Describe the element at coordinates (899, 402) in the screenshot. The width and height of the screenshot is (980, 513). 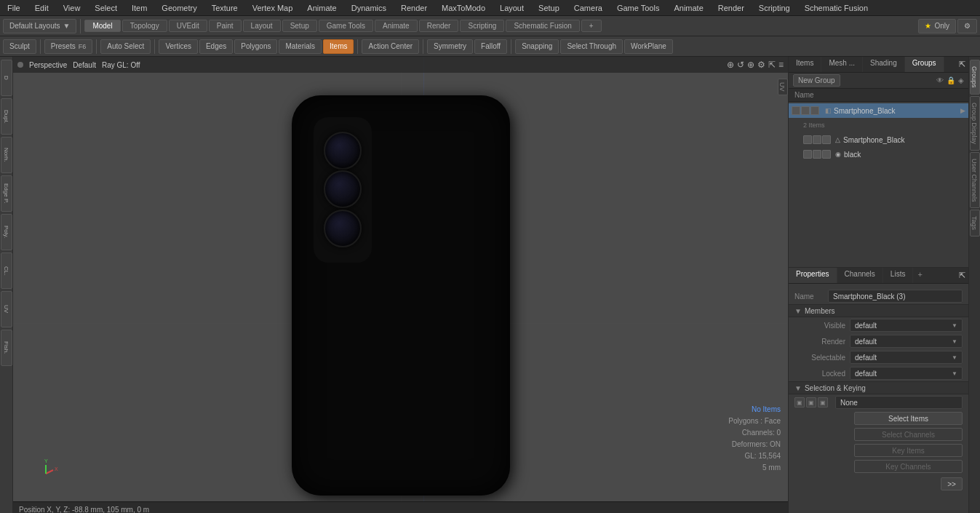
I see `none-value: None` at that location.